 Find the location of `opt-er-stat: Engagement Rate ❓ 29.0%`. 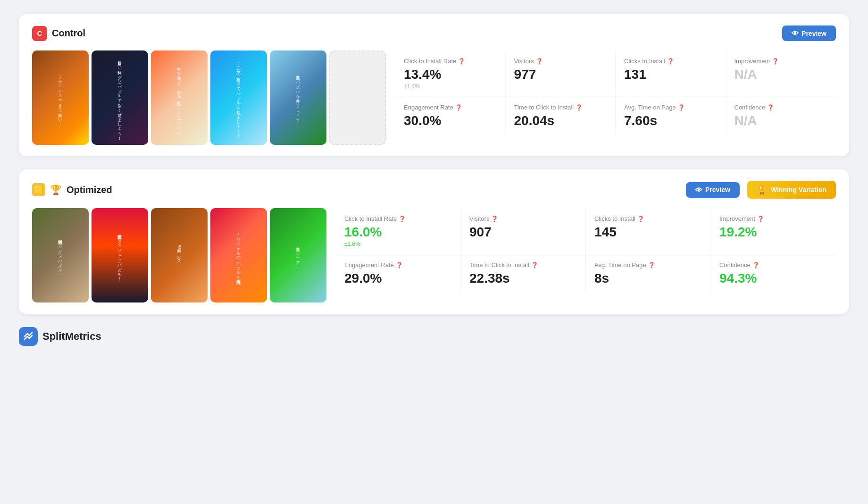

opt-er-stat: Engagement Rate ❓ 29.0% is located at coordinates (398, 274).